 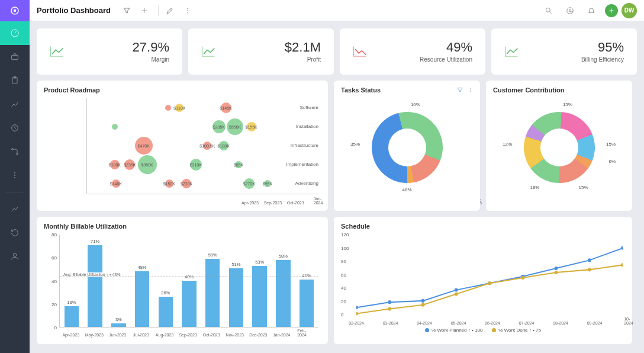 I want to click on x-label: 05-2024, so click(x=459, y=323).